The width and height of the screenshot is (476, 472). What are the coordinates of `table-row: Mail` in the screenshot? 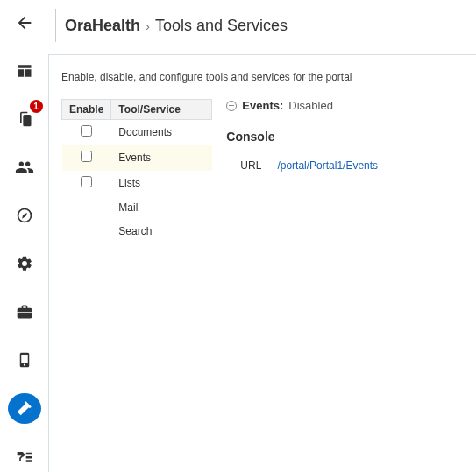 It's located at (137, 208).